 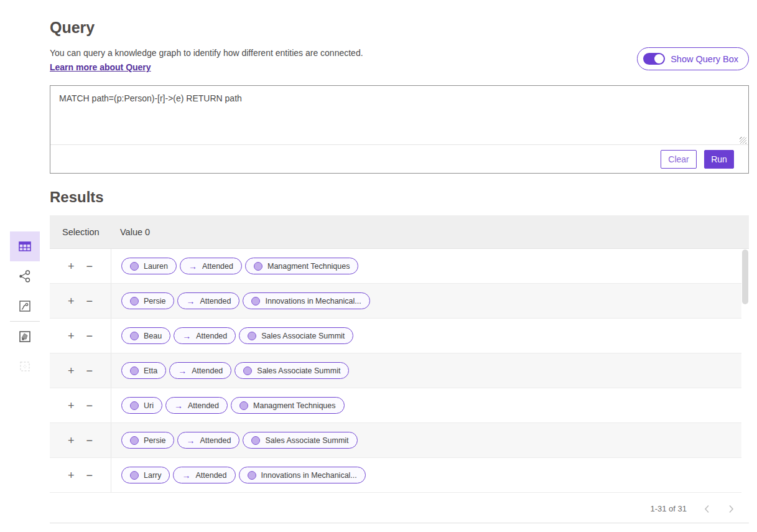 What do you see at coordinates (399, 509) in the screenshot?
I see `table-pagination: 1-31 of 31` at bounding box center [399, 509].